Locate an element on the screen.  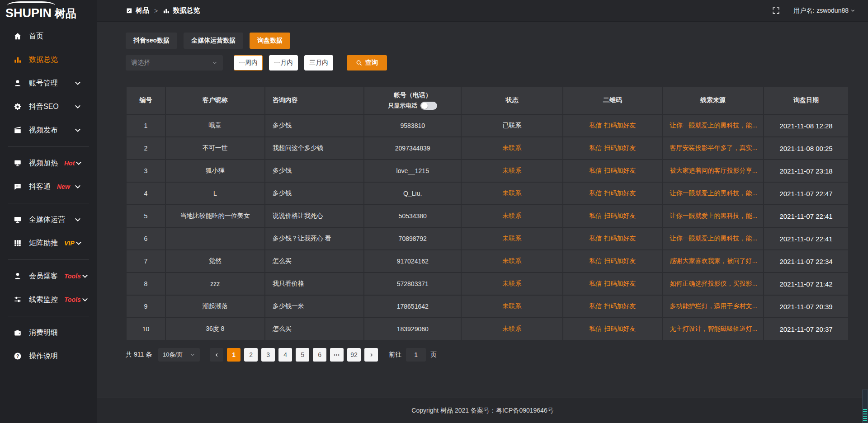
tab-1: 全媒体运营数据 is located at coordinates (213, 41).